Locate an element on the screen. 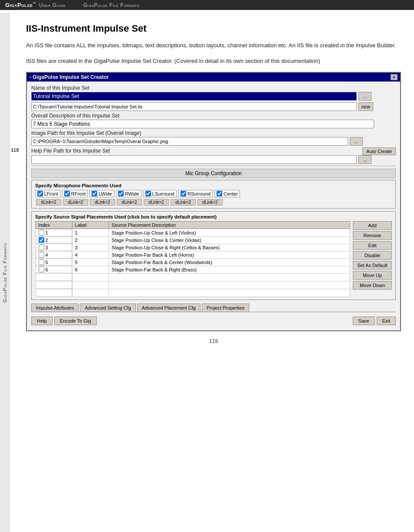 This screenshot has height=532, width=414. tab-advanced-placement: Advanced Placement Cfg is located at coordinates (169, 308).